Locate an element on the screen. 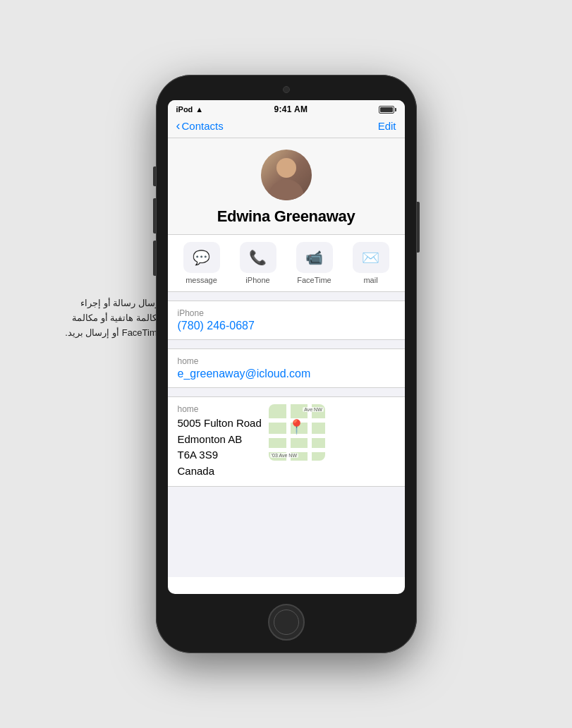 This screenshot has height=728, width=572. map-label-bottom: '03 Ave NW is located at coordinates (284, 456).